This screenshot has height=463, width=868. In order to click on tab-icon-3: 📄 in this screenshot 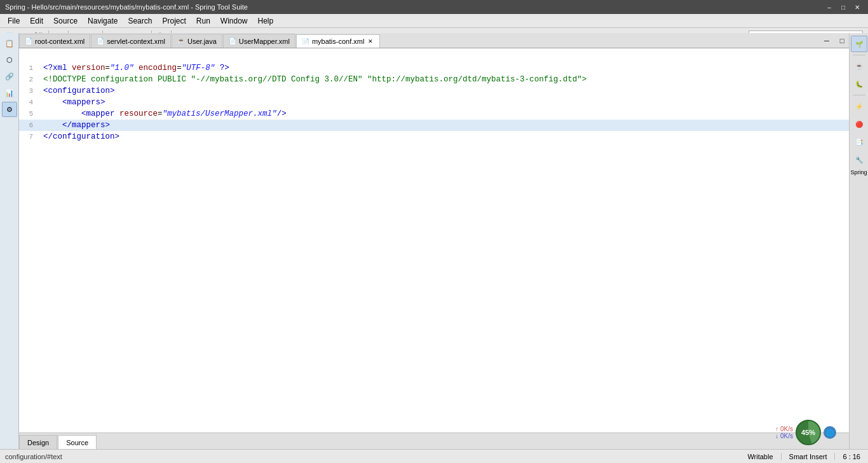, I will do `click(233, 41)`.